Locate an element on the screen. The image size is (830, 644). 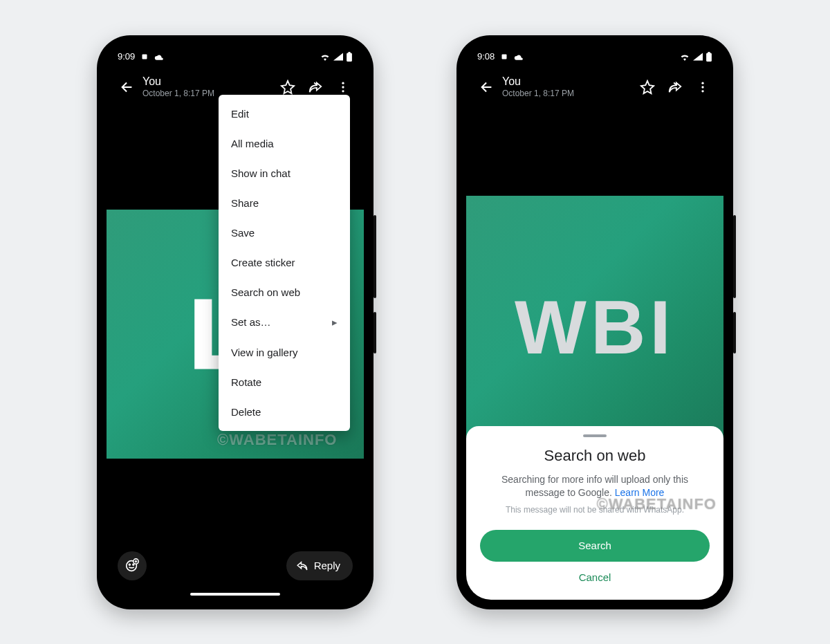
menu-item-label: Save is located at coordinates (243, 232).